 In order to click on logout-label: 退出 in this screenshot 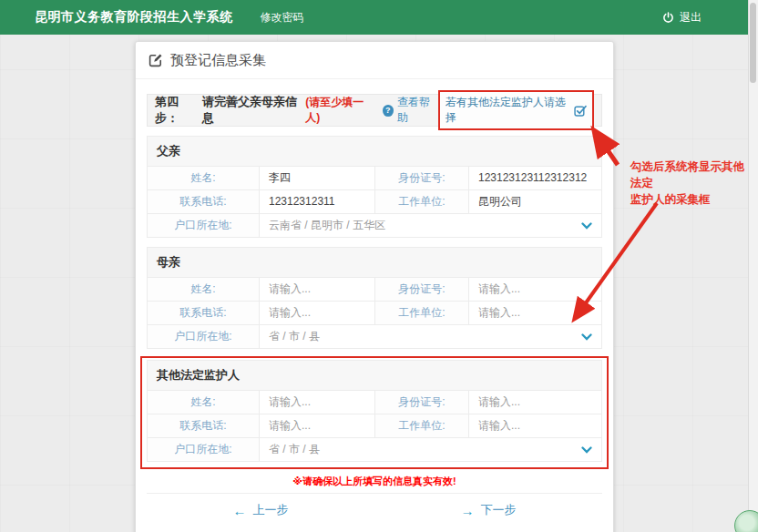, I will do `click(691, 18)`.